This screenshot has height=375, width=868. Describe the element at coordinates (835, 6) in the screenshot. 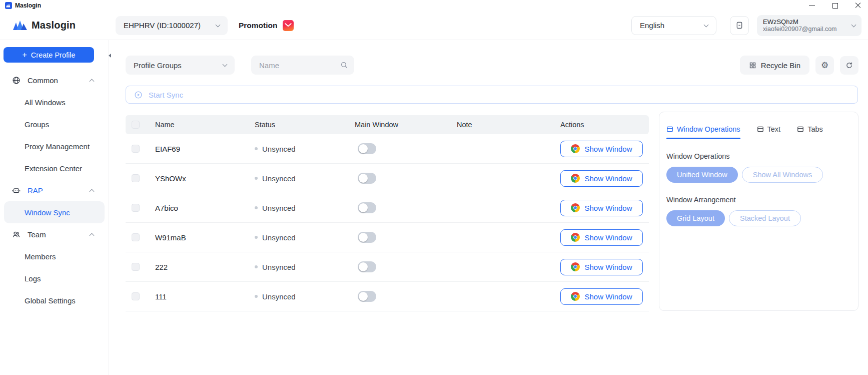

I see `maximize-icon` at that location.